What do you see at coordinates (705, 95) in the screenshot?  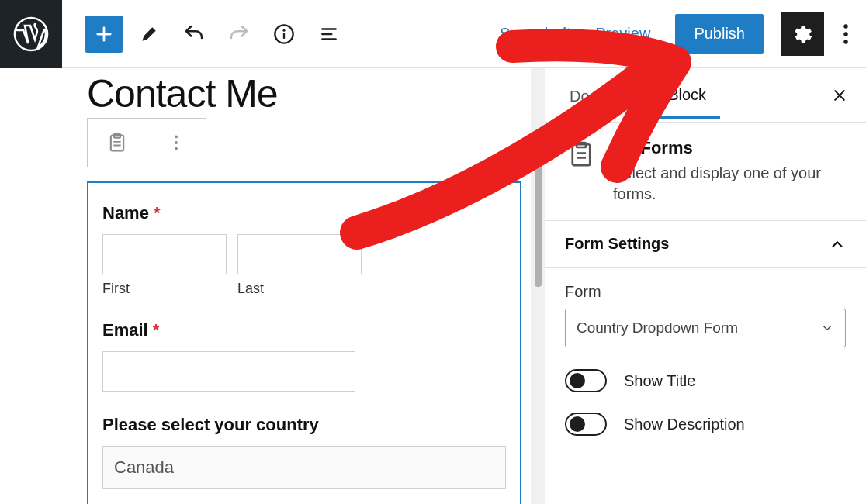 I see `sidebar-tabs: Document Block` at bounding box center [705, 95].